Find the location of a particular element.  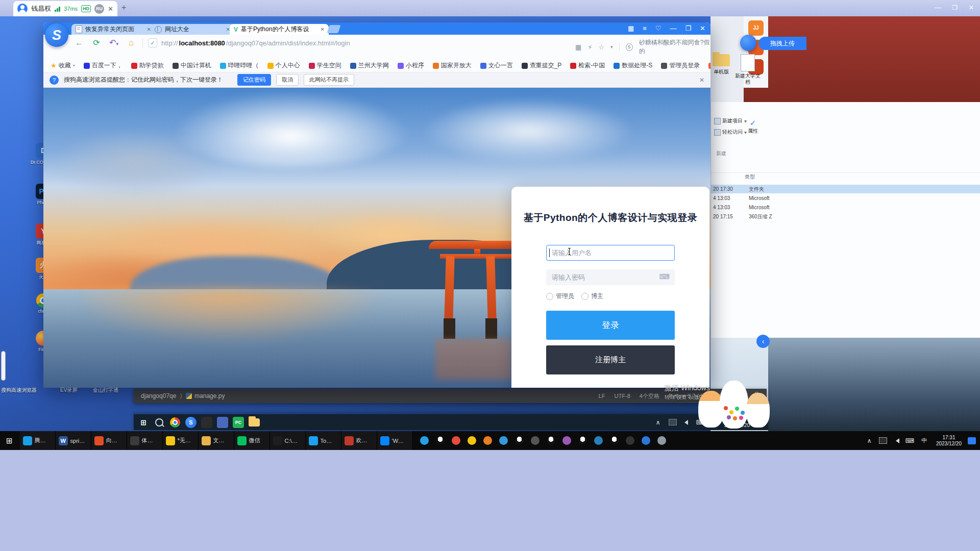

app-minimize-icon: — is located at coordinates (938, 8).